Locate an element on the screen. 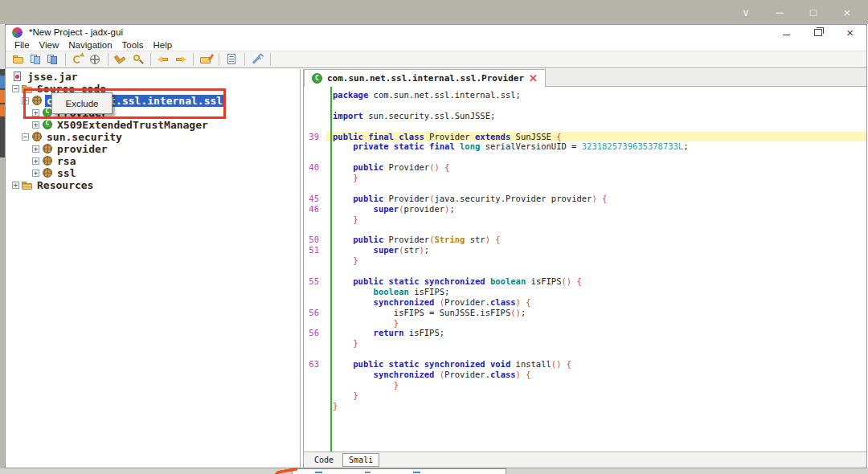 This screenshot has width=868, height=474. code-line: 46 super(provider); is located at coordinates (585, 209).